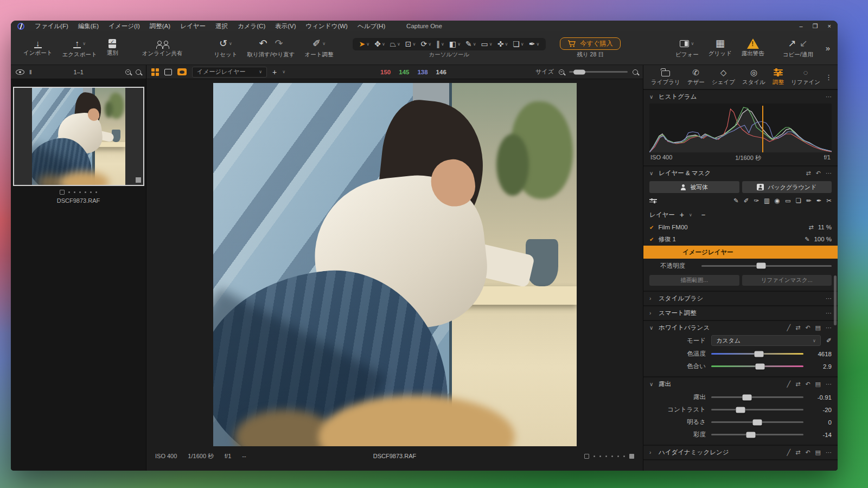 The width and height of the screenshot is (868, 488). Describe the element at coordinates (221, 26) in the screenshot. I see `menu-select: 選択` at that location.